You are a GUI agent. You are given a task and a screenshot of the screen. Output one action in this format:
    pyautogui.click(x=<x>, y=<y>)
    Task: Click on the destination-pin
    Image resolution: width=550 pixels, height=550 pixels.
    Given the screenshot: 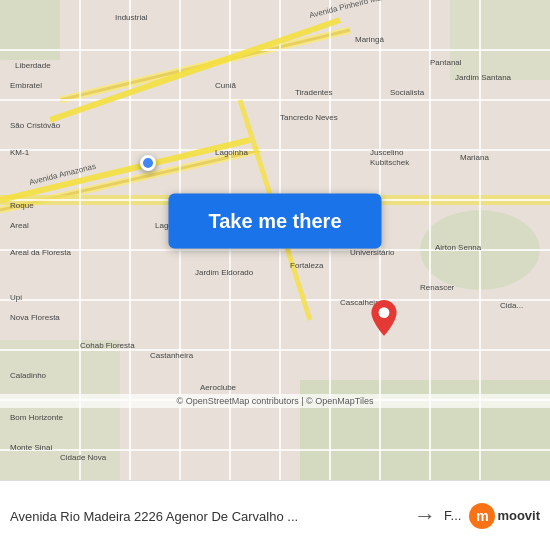 What is the action you would take?
    pyautogui.click(x=384, y=320)
    